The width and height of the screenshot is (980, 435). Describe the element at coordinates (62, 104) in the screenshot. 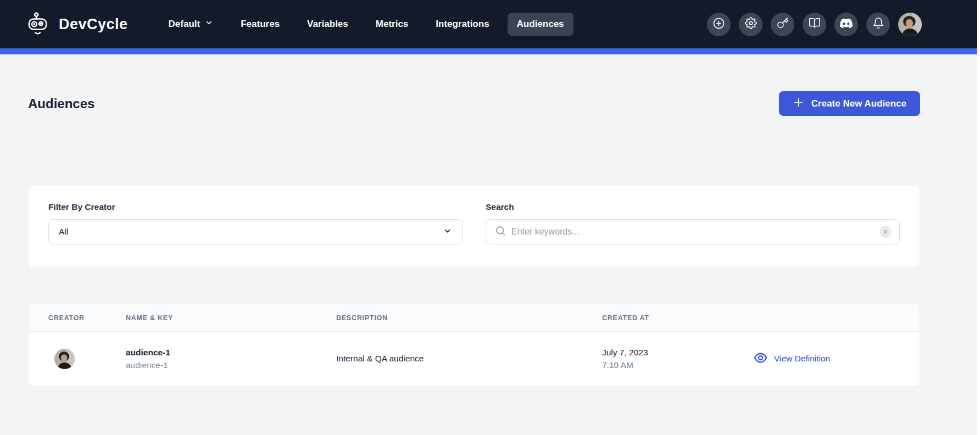

I see `page-title: Audiences` at that location.